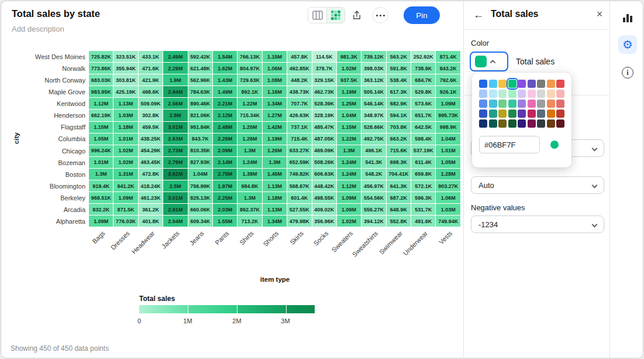 This screenshot has height=359, width=644. Describe the element at coordinates (200, 221) in the screenshot. I see `heatmap-cell: 609.34K` at that location.